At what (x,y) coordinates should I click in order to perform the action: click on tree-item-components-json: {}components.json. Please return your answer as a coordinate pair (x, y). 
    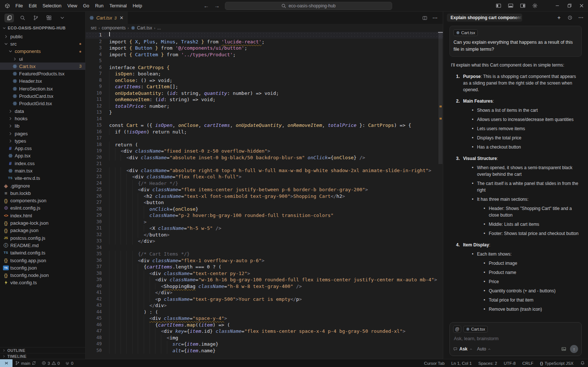
    Looking at the image, I should click on (43, 201).